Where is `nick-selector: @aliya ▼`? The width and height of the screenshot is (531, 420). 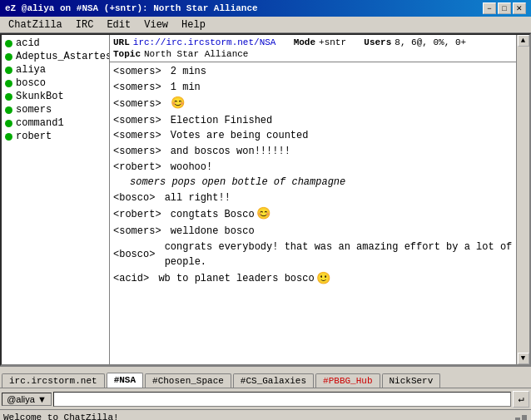
nick-selector: @aliya ▼ is located at coordinates (27, 399).